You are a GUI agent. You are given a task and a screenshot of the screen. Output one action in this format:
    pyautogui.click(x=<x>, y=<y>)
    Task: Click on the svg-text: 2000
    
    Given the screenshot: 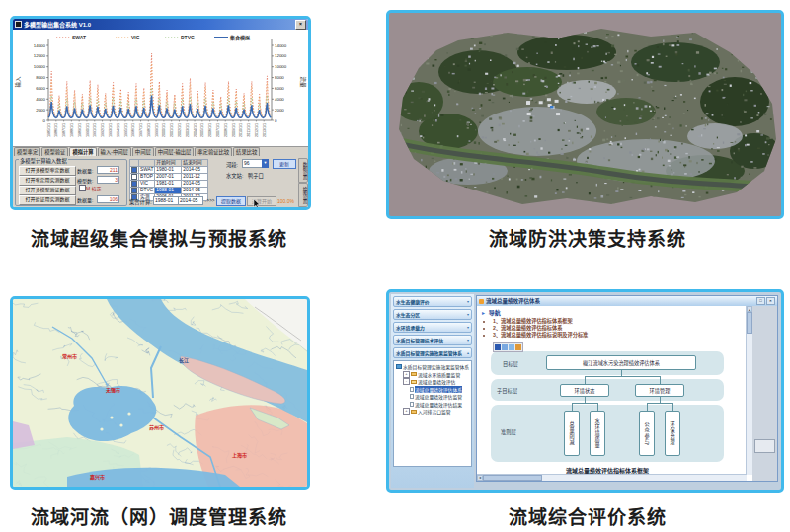 What is the action you would take?
    pyautogui.click(x=40, y=111)
    